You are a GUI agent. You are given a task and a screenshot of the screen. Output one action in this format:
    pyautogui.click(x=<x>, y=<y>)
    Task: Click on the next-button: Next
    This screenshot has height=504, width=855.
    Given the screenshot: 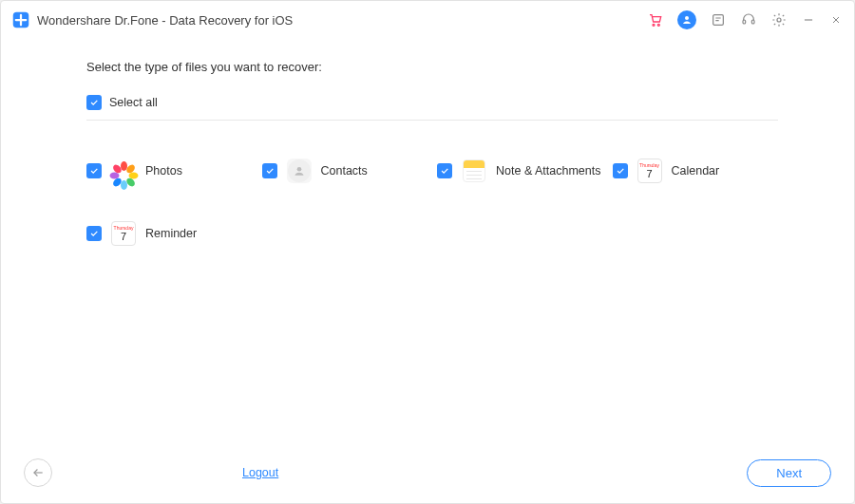 What is the action you would take?
    pyautogui.click(x=788, y=473)
    